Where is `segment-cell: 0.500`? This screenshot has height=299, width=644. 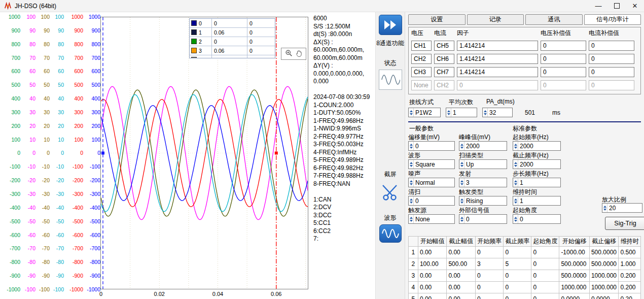
segment-cell: 0.500 is located at coordinates (630, 253).